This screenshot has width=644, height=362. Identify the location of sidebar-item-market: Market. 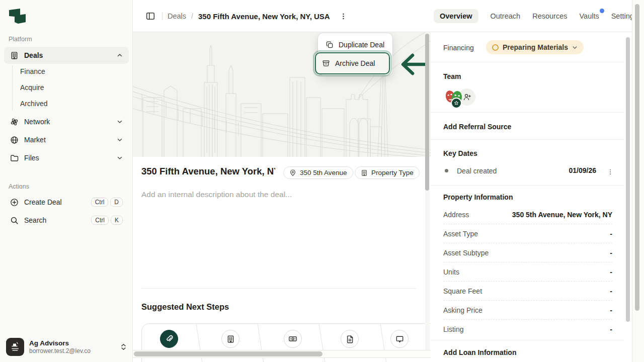
(66, 140).